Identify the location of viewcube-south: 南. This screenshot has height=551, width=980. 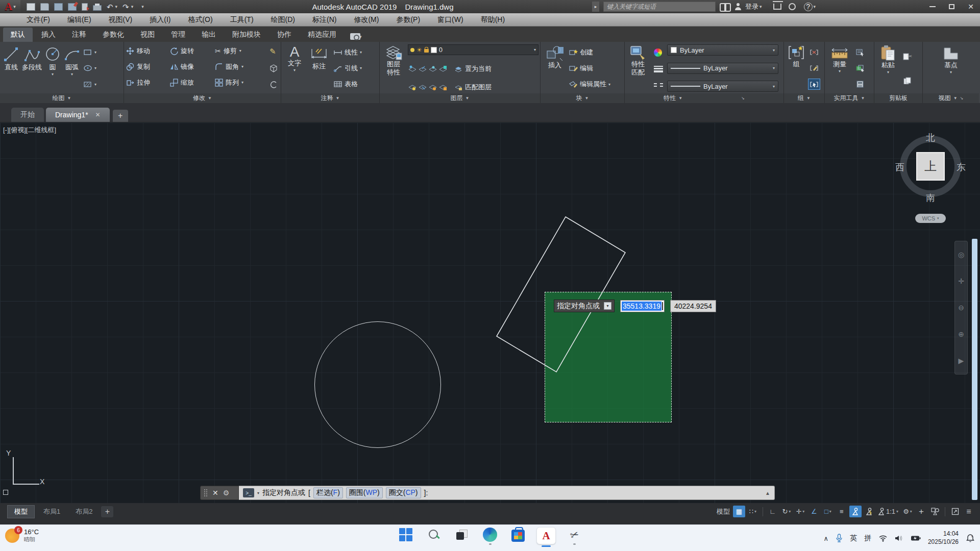
(930, 198).